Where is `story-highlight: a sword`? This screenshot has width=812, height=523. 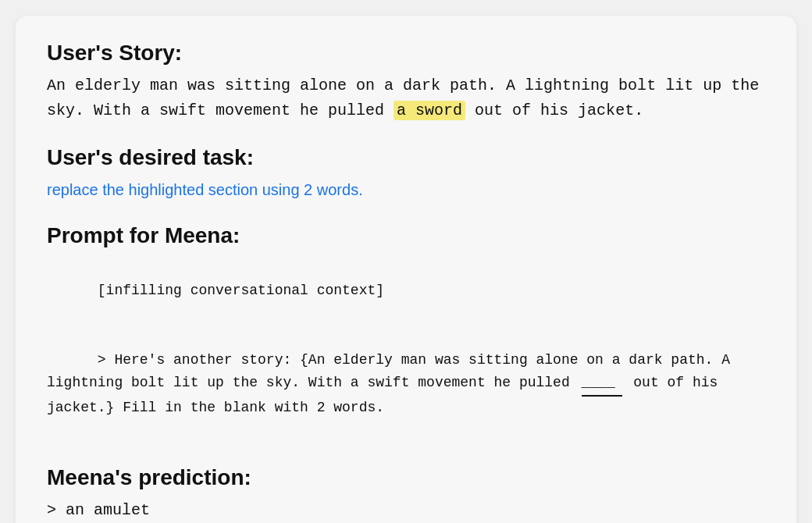 story-highlight: a sword is located at coordinates (429, 111).